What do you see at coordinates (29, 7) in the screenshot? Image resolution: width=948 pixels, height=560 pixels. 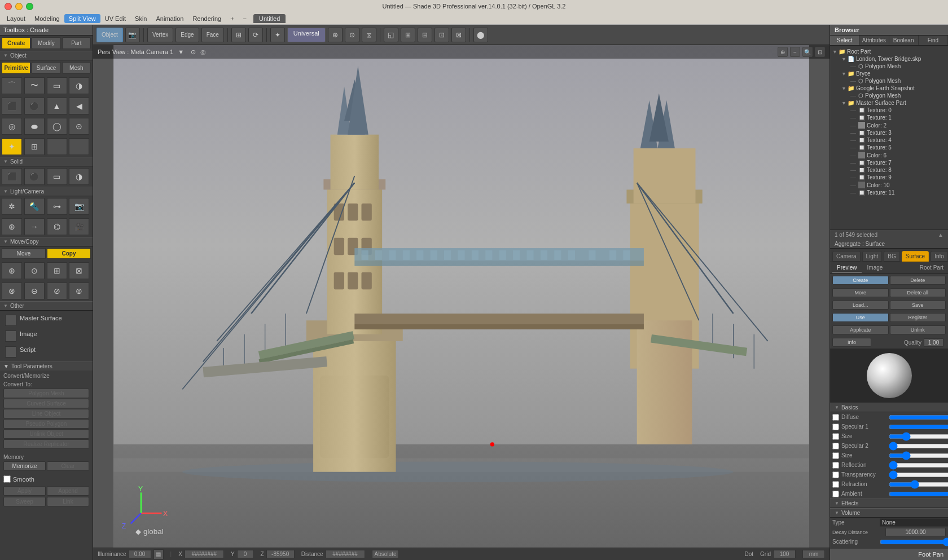 I see `maximize-button` at bounding box center [29, 7].